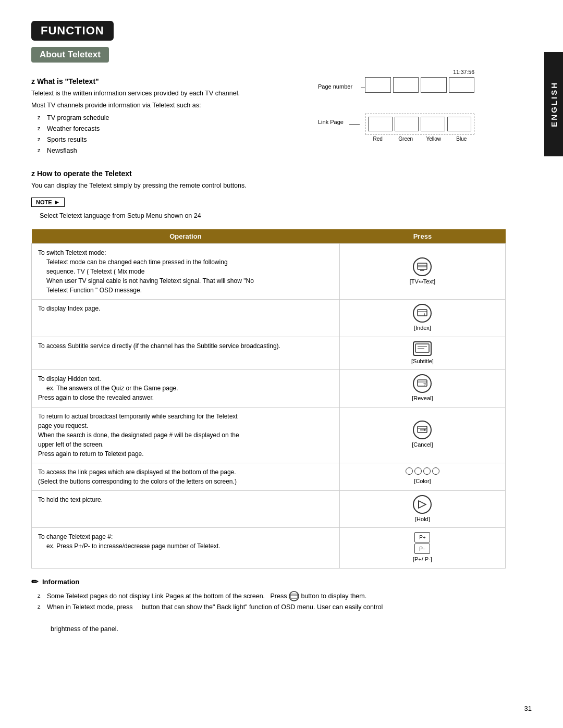 The height and width of the screenshot is (728, 563). I want to click on diagram-color-labels: Red Green Yellow Blue, so click(420, 139).